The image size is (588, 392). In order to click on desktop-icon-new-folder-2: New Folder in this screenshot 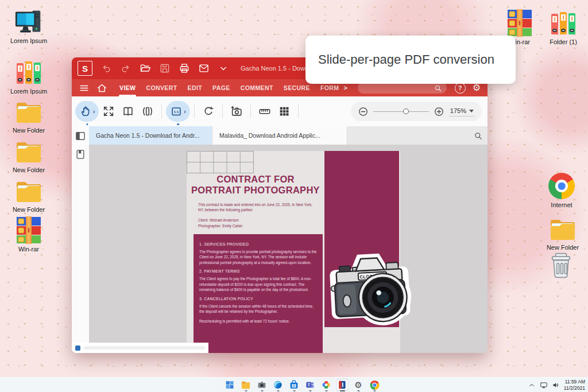, I will do `click(29, 155)`.